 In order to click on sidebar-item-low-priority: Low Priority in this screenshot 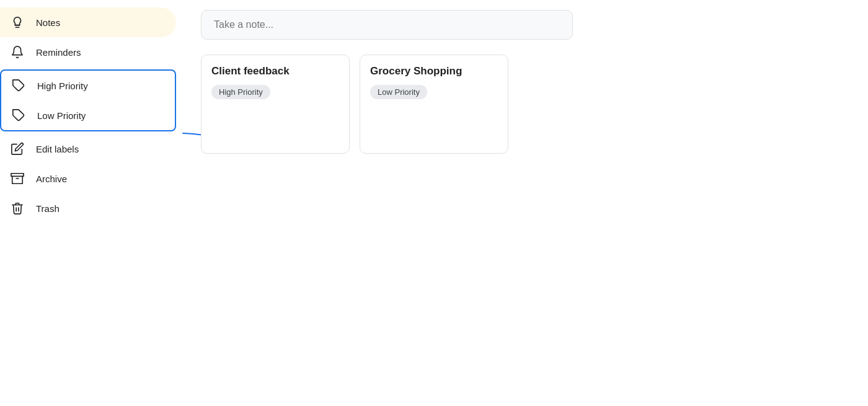, I will do `click(88, 115)`.